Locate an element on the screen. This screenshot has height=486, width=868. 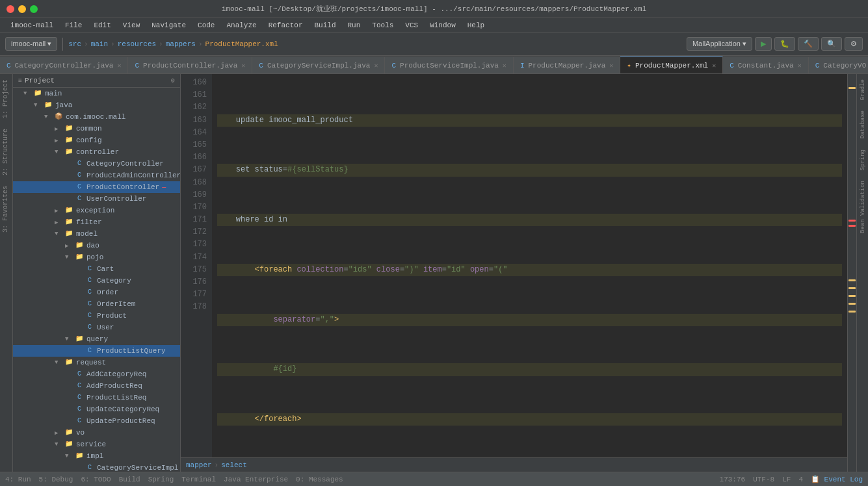
tab-category-controller: C CategoryController.java ✕ is located at coordinates (64, 65).